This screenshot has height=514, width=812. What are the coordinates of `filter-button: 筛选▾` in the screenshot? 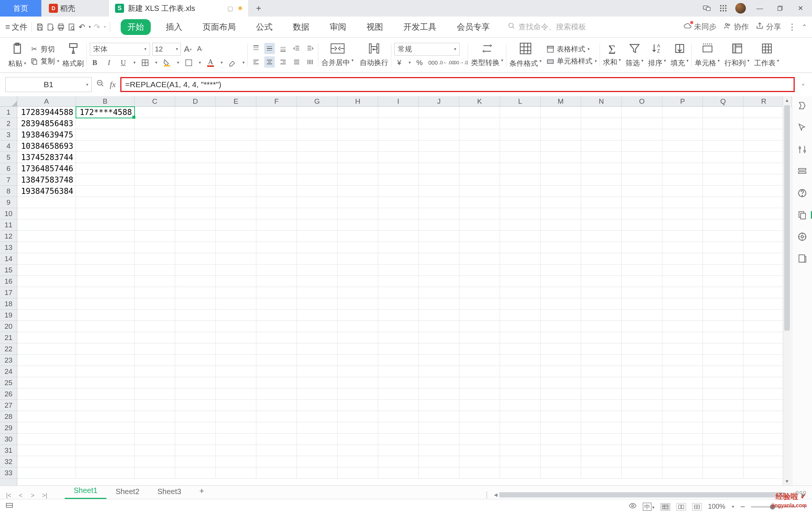 It's located at (635, 55).